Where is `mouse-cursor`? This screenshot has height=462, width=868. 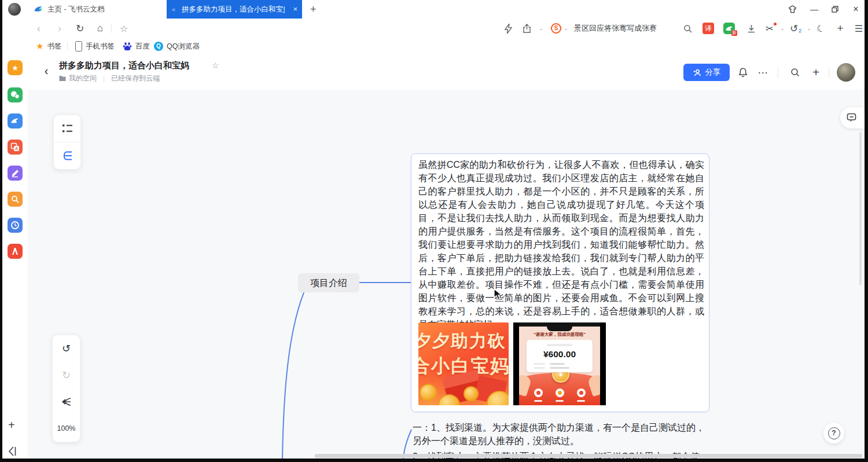 mouse-cursor is located at coordinates (498, 295).